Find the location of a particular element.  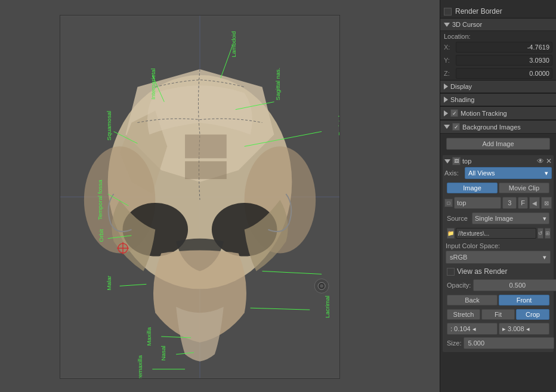

render-border-label: Render Border is located at coordinates (478, 11).